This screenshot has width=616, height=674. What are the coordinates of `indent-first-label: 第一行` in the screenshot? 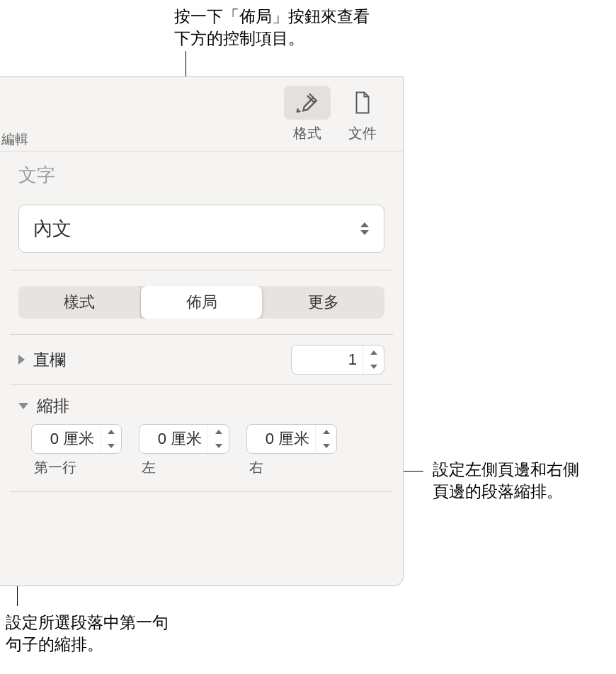 It's located at (55, 467).